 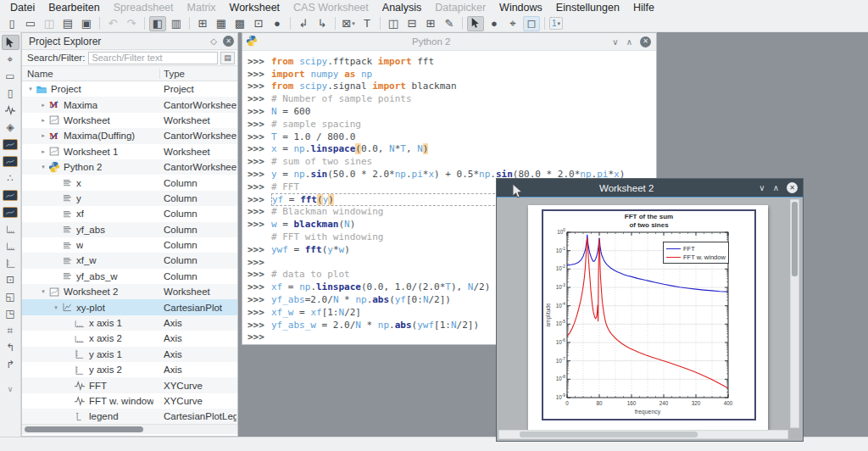 I want to click on move-left-tool-icon: ↰, so click(x=10, y=348).